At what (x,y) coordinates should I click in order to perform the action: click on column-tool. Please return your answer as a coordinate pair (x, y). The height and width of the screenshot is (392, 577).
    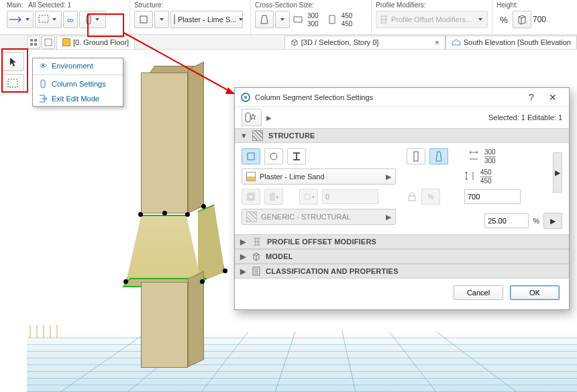
    Looking at the image, I should click on (93, 19).